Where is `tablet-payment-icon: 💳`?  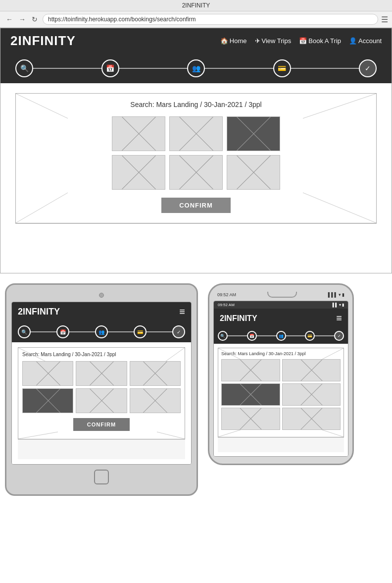
tablet-payment-icon: 💳 is located at coordinates (140, 332).